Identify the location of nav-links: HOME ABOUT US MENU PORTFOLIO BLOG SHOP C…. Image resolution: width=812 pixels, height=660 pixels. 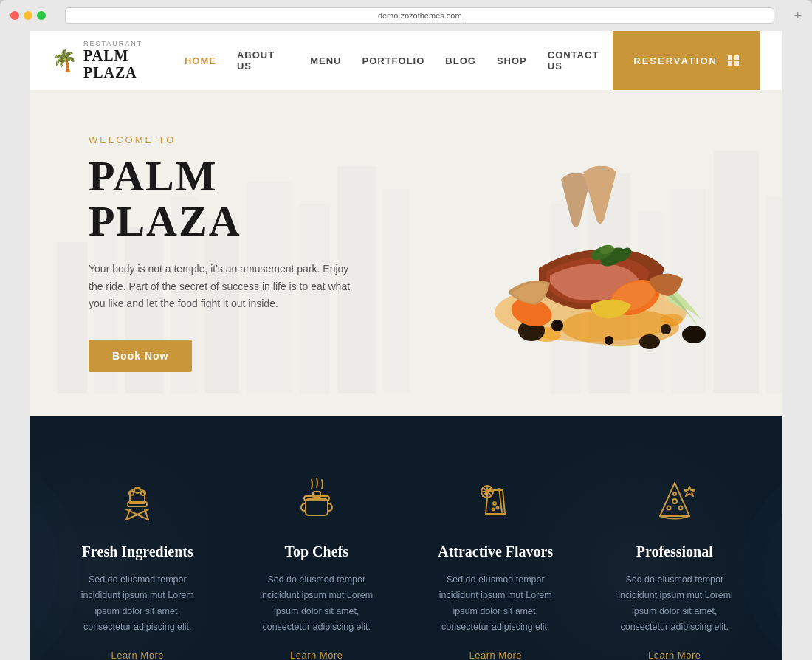
(399, 61).